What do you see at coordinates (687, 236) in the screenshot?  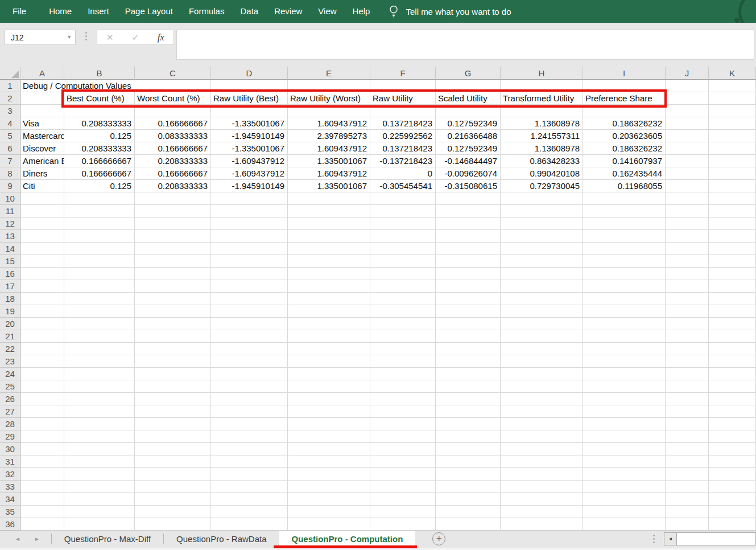 I see `cell-J13` at bounding box center [687, 236].